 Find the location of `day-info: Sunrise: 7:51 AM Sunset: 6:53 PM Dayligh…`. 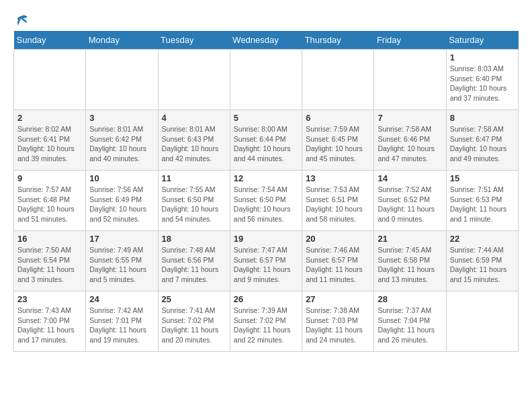

day-info: Sunrise: 7:51 AM Sunset: 6:53 PM Dayligh… is located at coordinates (482, 204).